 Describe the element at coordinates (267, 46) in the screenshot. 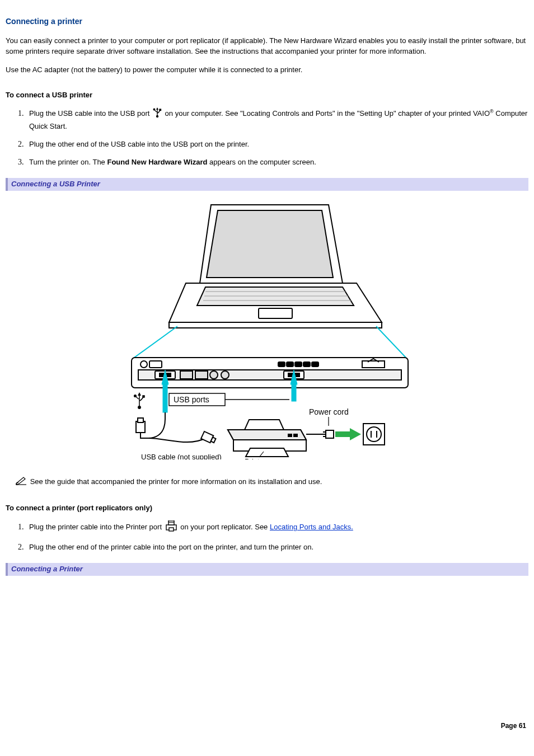

I see `intro-paragraph-1: You can easily connect a printer to your…` at that location.